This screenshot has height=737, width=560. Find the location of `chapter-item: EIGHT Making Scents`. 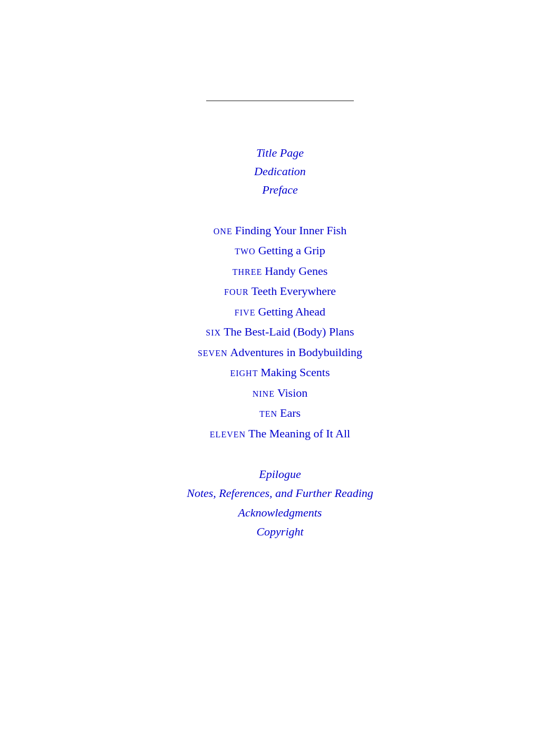

chapter-item: EIGHT Making Scents is located at coordinates (280, 372).